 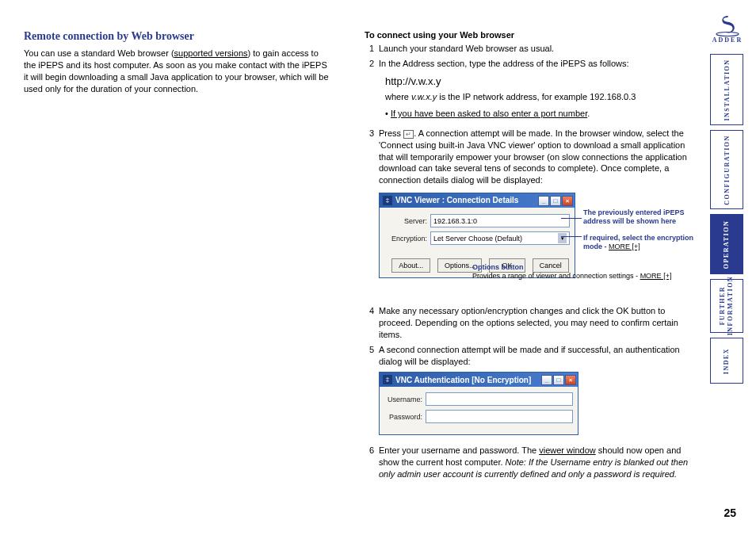 I want to click on dialog2-body: Username: Password:, so click(x=479, y=411).